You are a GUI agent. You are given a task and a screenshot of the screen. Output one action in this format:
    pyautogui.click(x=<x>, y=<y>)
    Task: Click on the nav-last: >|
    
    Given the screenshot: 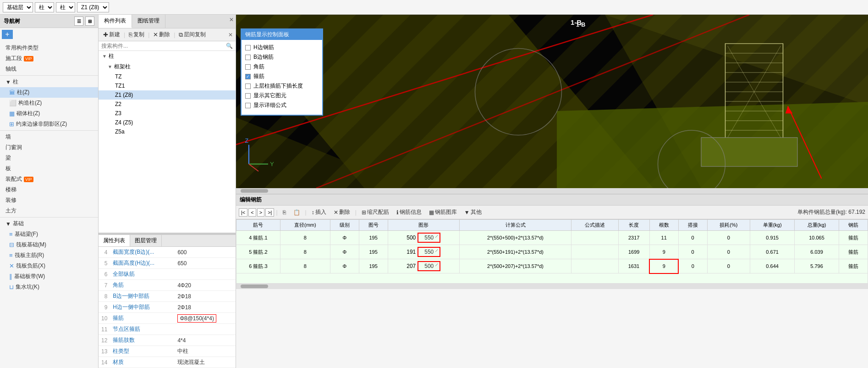 What is the action you would take?
    pyautogui.click(x=269, y=212)
    